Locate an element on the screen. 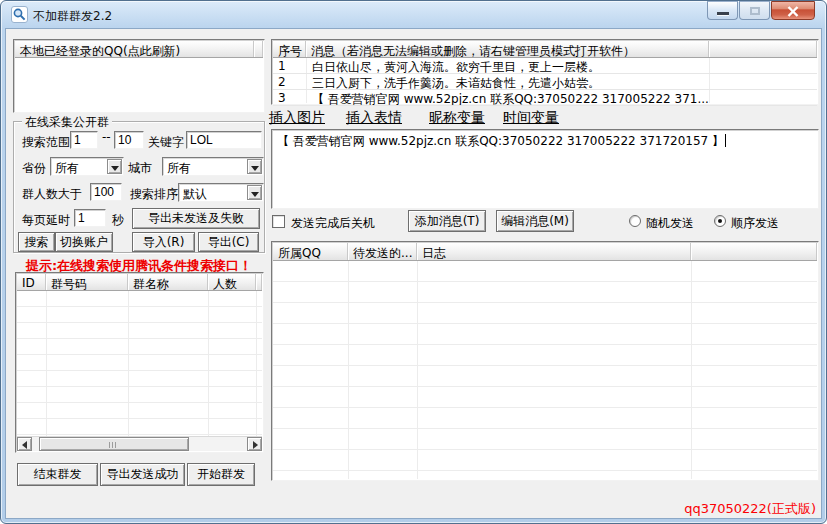  keyword-input is located at coordinates (224, 140).